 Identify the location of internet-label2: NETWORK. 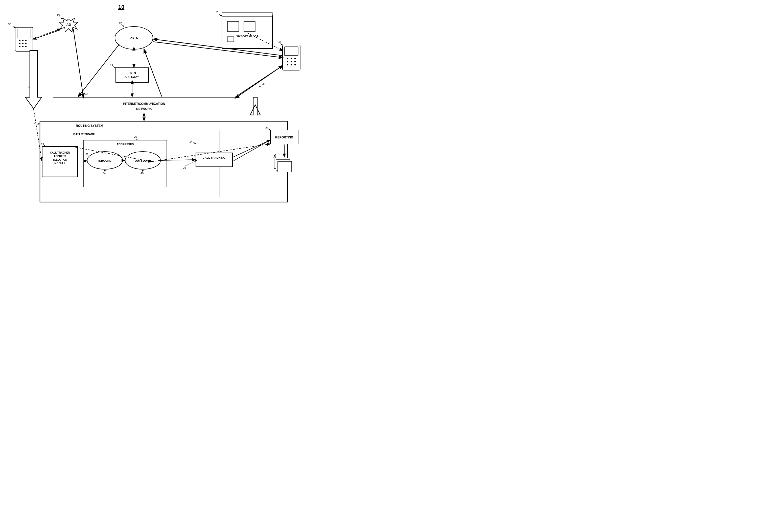
(144, 109).